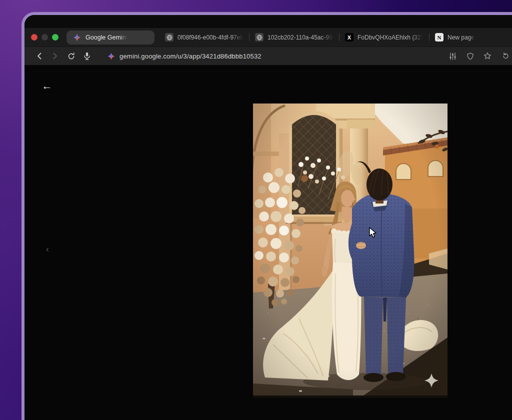  Describe the element at coordinates (384, 38) in the screenshot. I see `tab-x-image: X FoDbvQHXoAEhlxh (3276×4` at that location.